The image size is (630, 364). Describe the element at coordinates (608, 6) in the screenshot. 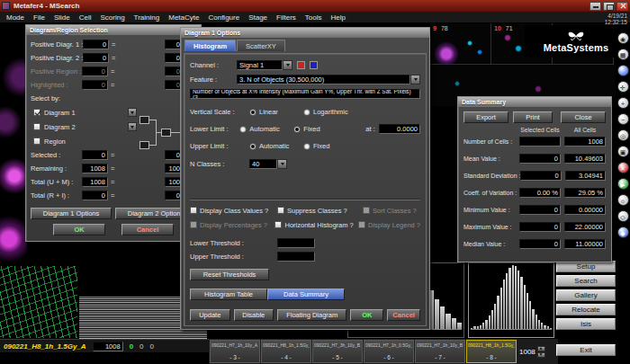

I see `maximize-button` at that location.